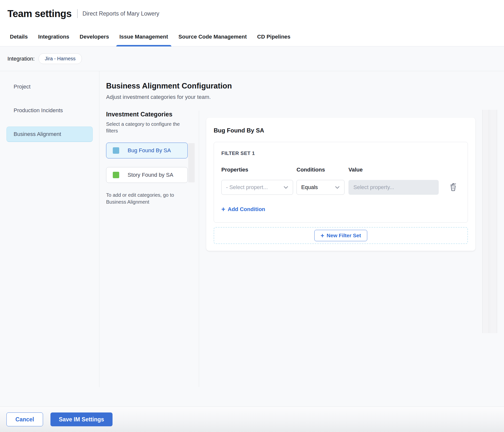 Image resolution: width=504 pixels, height=432 pixels. What do you see at coordinates (257, 187) in the screenshot?
I see `property-select: - Select propert...` at bounding box center [257, 187].